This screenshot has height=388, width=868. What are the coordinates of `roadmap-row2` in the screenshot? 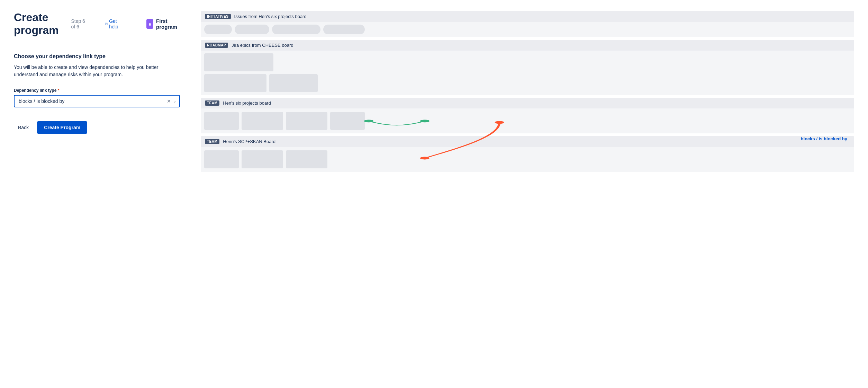 It's located at (527, 83).